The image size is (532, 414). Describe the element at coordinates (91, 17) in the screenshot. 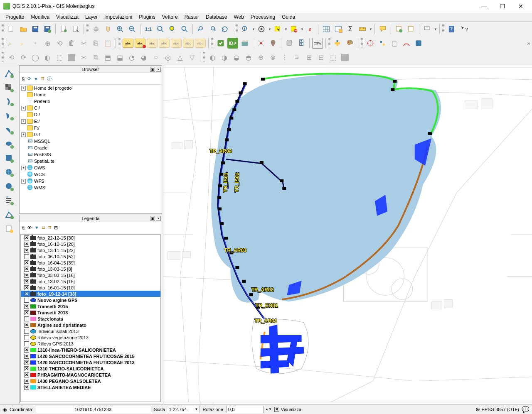

I see `menu-layer: Layer` at that location.